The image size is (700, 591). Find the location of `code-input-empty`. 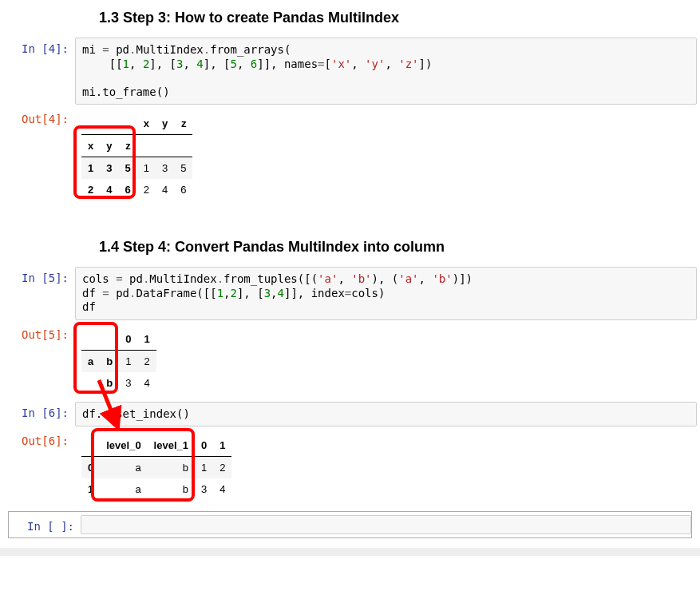

code-input-empty is located at coordinates (386, 525).